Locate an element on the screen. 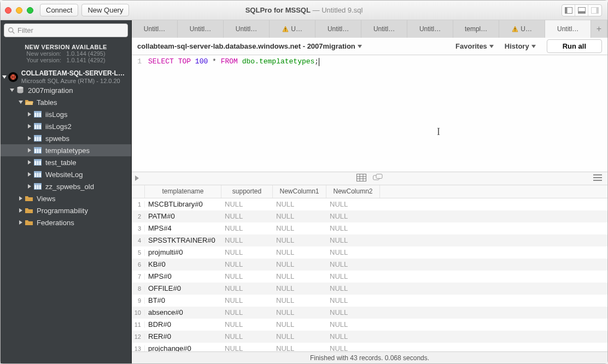  column-header: supported is located at coordinates (247, 191).